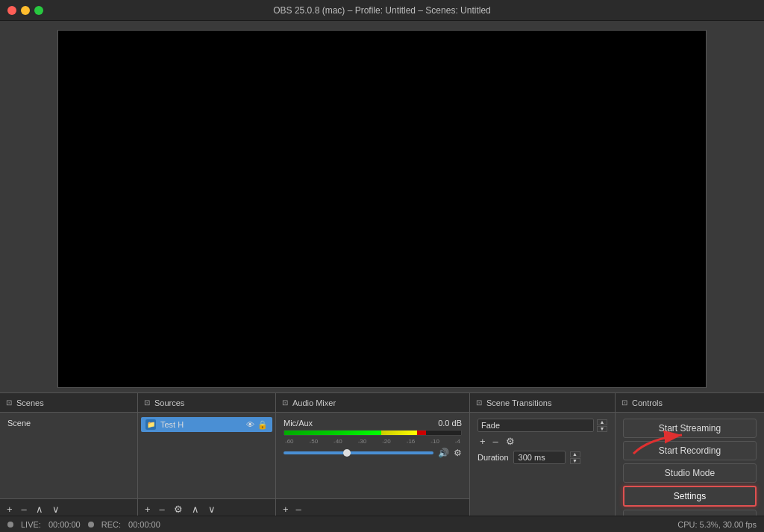 Image resolution: width=764 pixels, height=532 pixels. What do you see at coordinates (178, 509) in the screenshot?
I see `sources-settings-button: ⚙` at bounding box center [178, 509].